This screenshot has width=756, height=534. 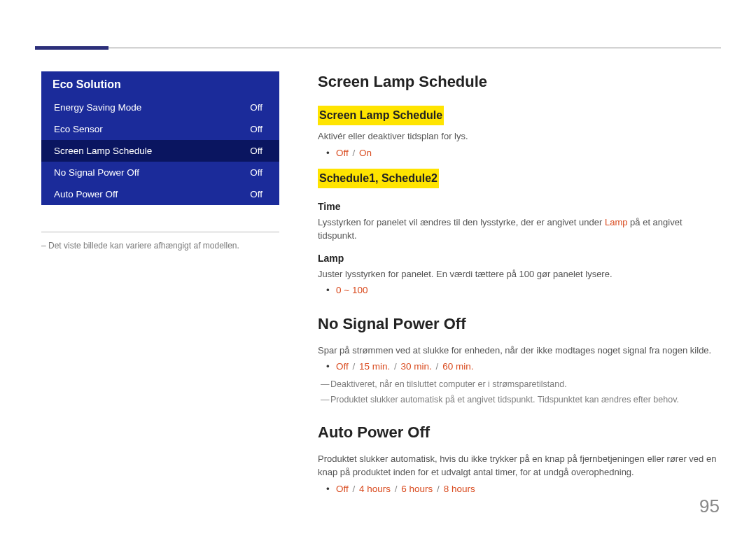 What do you see at coordinates (459, 489) in the screenshot?
I see `option-value: 8 hours` at bounding box center [459, 489].